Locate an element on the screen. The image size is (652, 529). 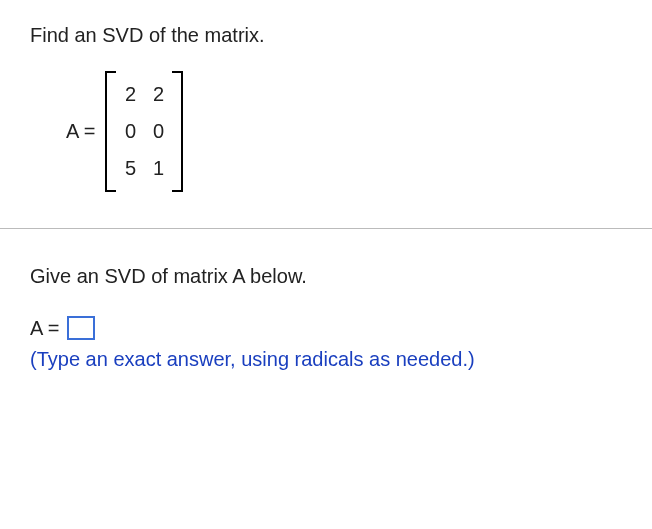
matrix-cell: 1 is located at coordinates (158, 168).